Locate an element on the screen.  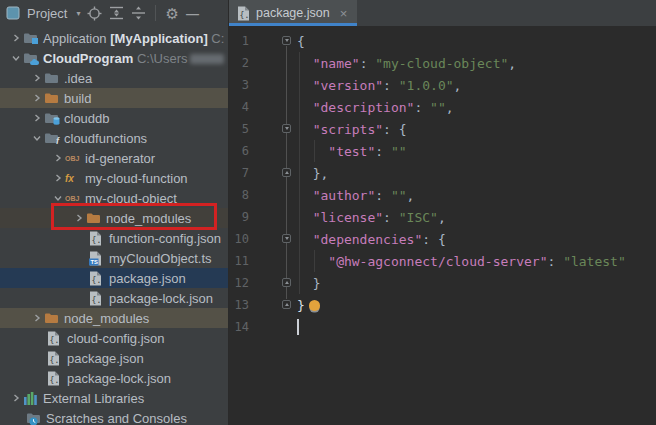
close-icon: × is located at coordinates (344, 14).